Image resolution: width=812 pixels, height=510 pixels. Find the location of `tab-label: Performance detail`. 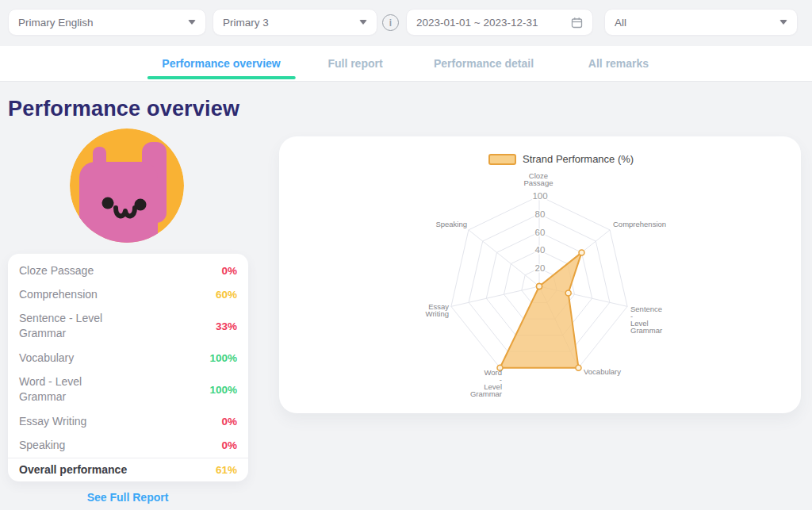

tab-label: Performance detail is located at coordinates (484, 63).